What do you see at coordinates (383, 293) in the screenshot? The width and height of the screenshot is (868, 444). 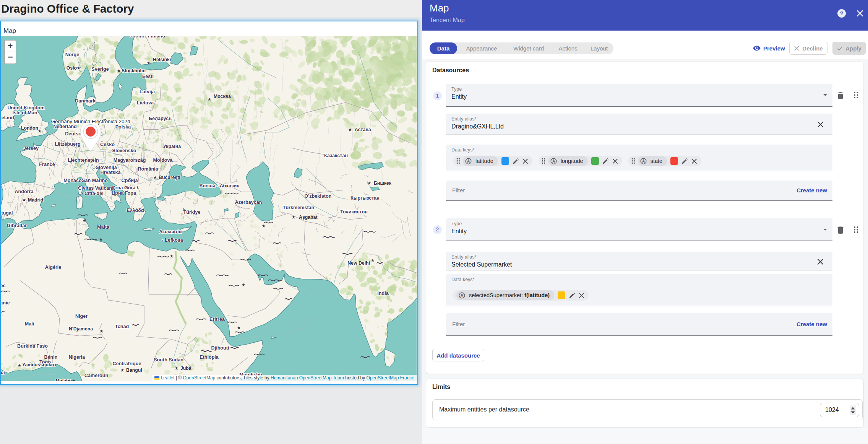 I see `svg-text: India` at bounding box center [383, 293].